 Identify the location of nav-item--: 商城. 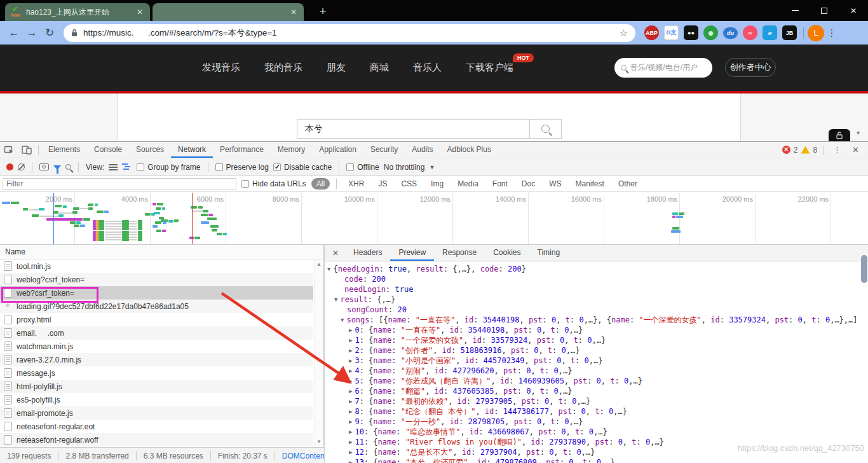
(379, 67).